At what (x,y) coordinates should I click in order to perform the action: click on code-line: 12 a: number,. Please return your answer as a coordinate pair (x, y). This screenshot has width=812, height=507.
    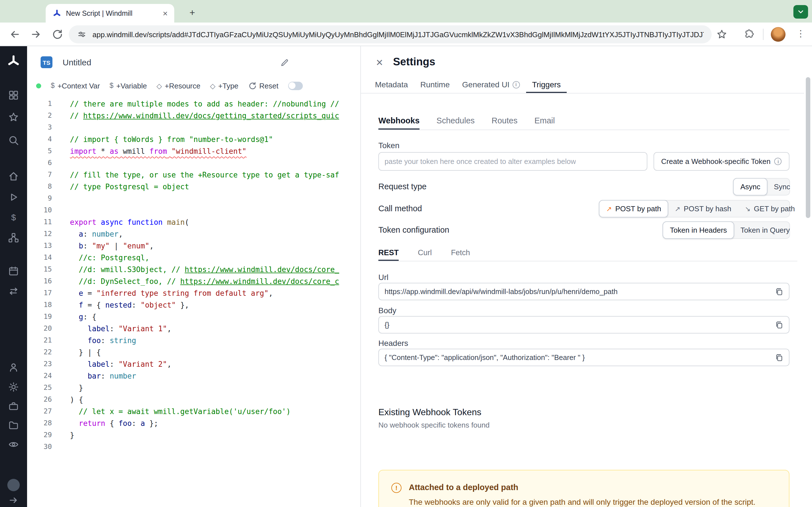
    Looking at the image, I should click on (194, 234).